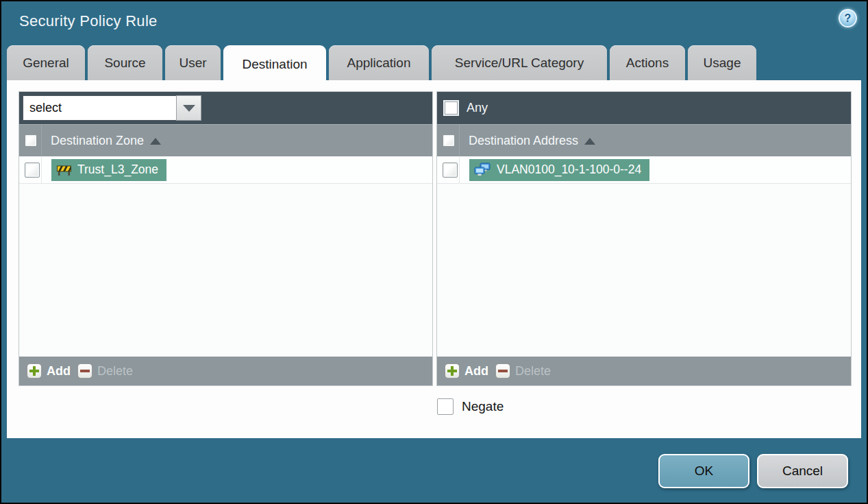 Image resolution: width=868 pixels, height=504 pixels. Describe the element at coordinates (275, 64) in the screenshot. I see `tab-destination: Destination` at that location.